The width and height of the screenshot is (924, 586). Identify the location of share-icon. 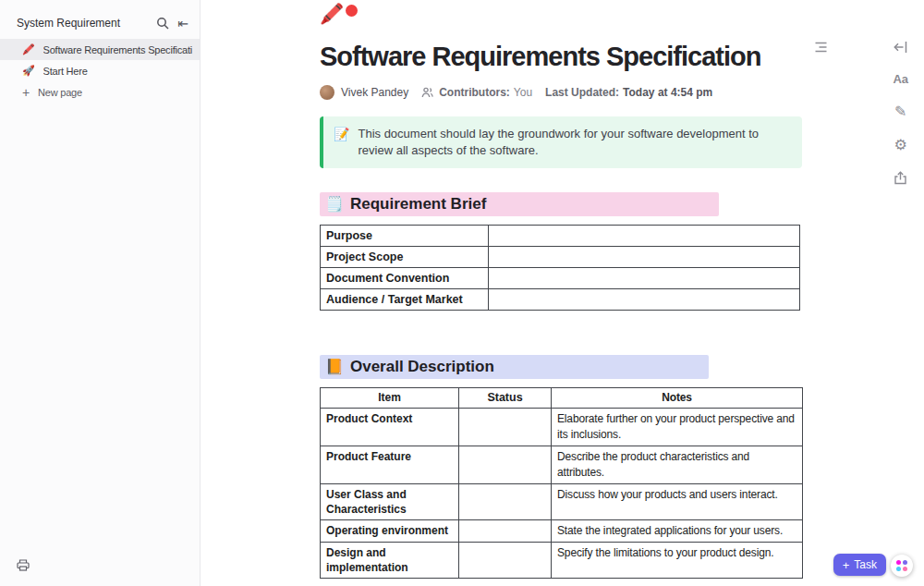
(900, 177).